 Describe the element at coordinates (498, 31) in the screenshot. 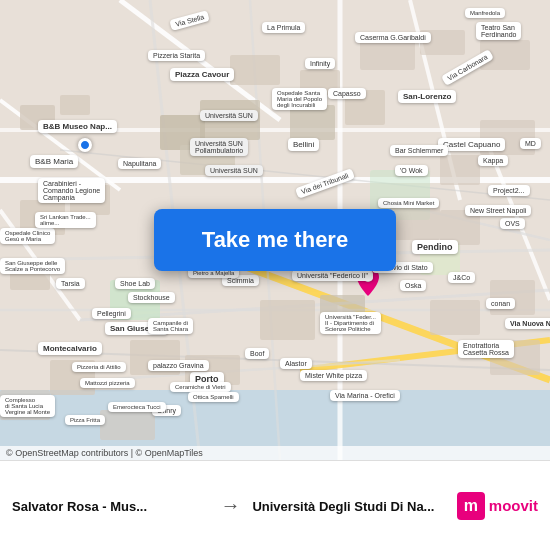

I see `map-label-teatro: Teatro SanFerdinando` at that location.